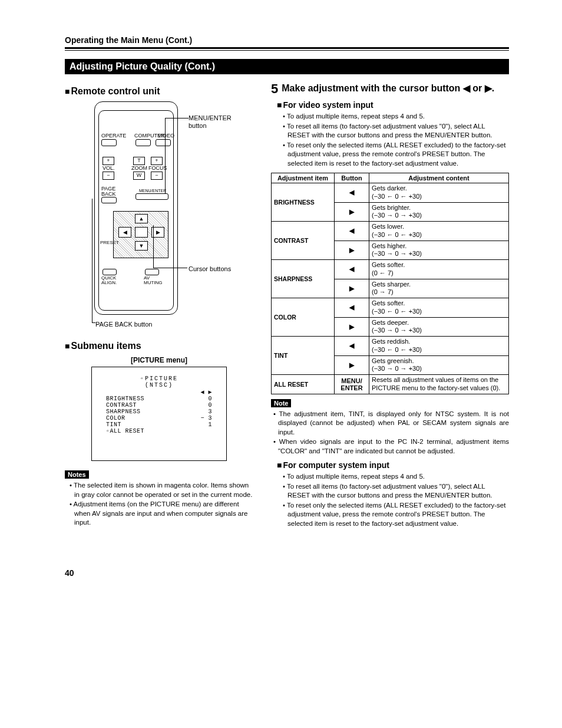  I want to click on table-row: SHARPNESS◀Gets softer. (0 ← 7), so click(390, 270).